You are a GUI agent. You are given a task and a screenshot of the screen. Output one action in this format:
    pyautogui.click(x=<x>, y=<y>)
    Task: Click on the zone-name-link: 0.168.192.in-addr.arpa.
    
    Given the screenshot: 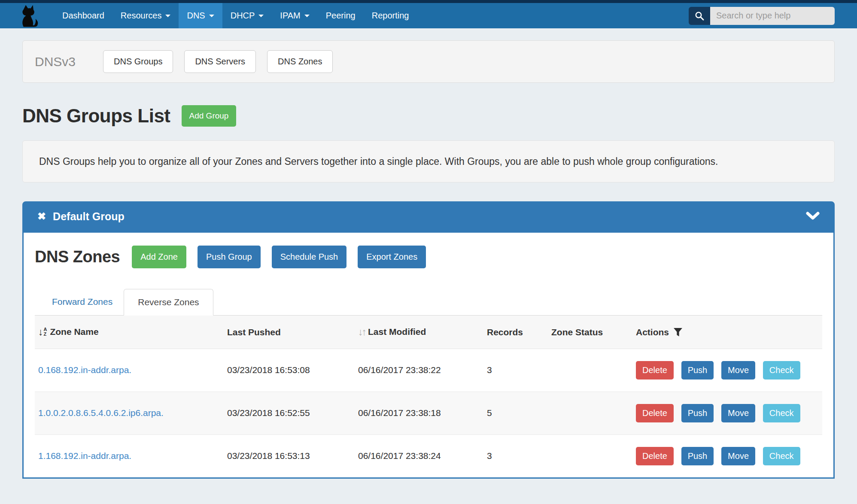 What is the action you would take?
    pyautogui.click(x=85, y=370)
    